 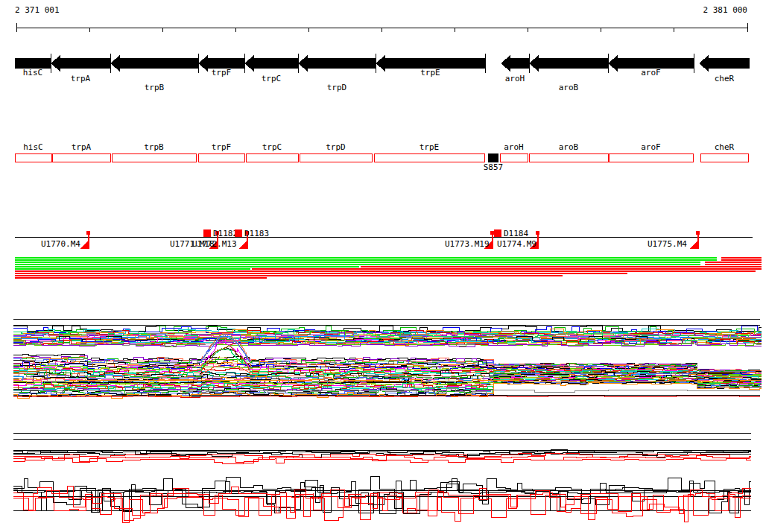 What do you see at coordinates (430, 158) in the screenshot?
I see `cds-box-trpE` at bounding box center [430, 158].